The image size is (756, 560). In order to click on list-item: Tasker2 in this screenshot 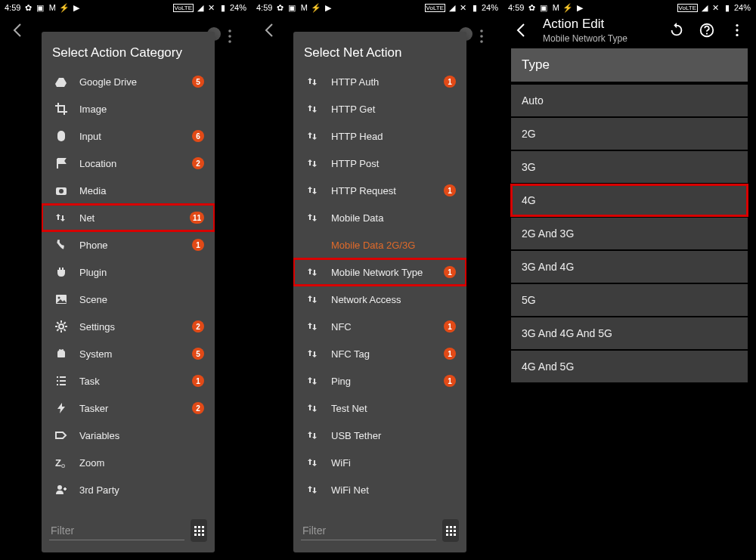, I will do `click(129, 408)`.